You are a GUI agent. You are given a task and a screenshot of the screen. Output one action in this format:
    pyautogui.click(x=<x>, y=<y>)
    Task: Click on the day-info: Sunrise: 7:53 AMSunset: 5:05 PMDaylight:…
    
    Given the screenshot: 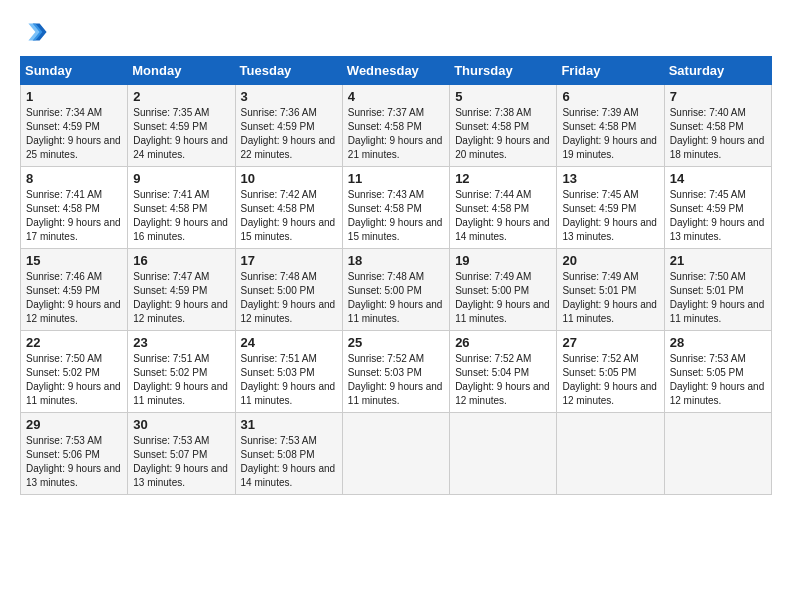 What is the action you would take?
    pyautogui.click(x=718, y=380)
    